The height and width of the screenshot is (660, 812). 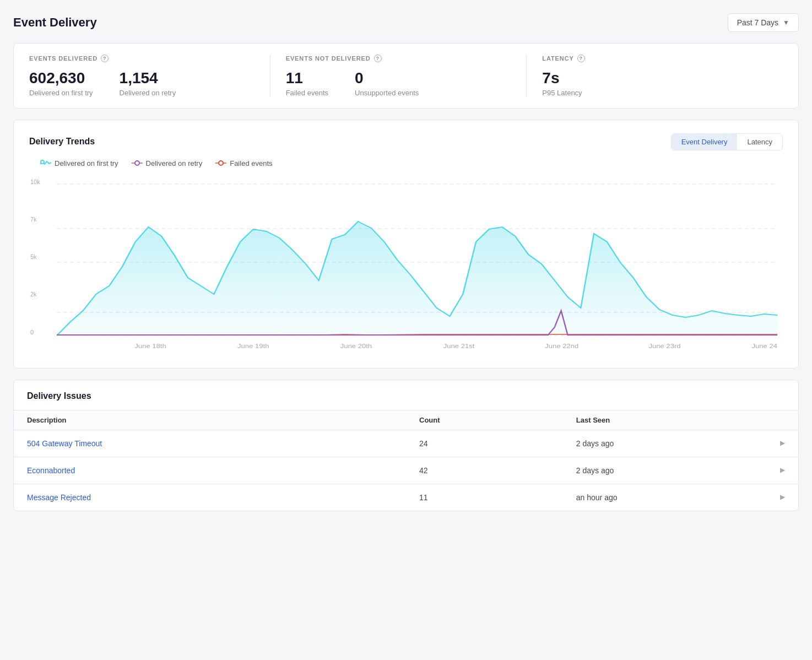 What do you see at coordinates (681, 420) in the screenshot?
I see `col-header-last-seen: Last Seen` at bounding box center [681, 420].